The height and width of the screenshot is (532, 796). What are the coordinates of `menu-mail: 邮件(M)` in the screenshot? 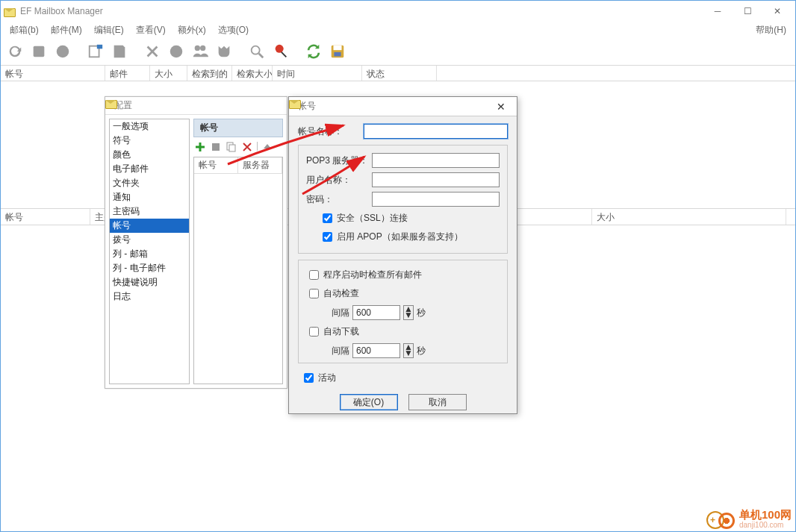 It's located at (66, 30).